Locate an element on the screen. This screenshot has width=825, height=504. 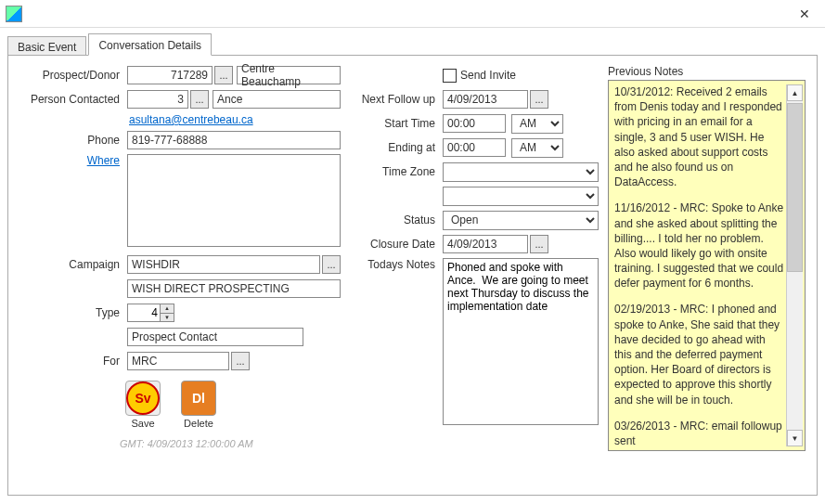
timezone-label: Time Zone is located at coordinates (396, 172).